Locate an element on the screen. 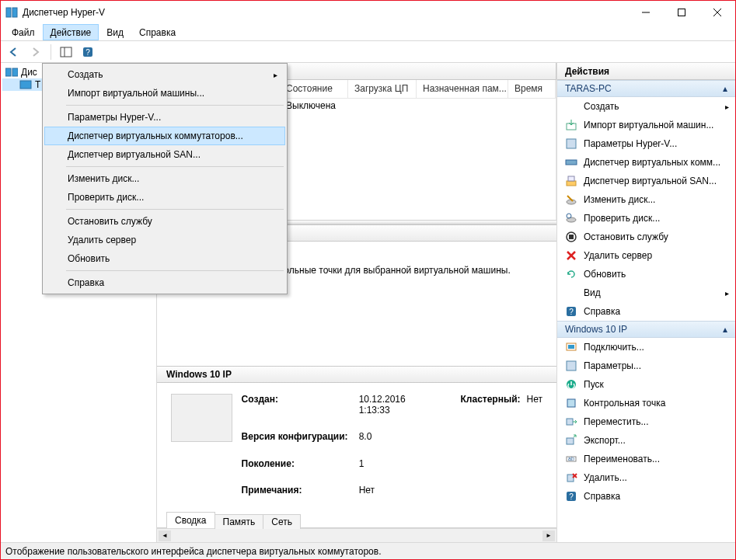 This screenshot has width=736, height=560. menu-vsan-mgr: Диспетчер виртуальной SAN... is located at coordinates (165, 155).